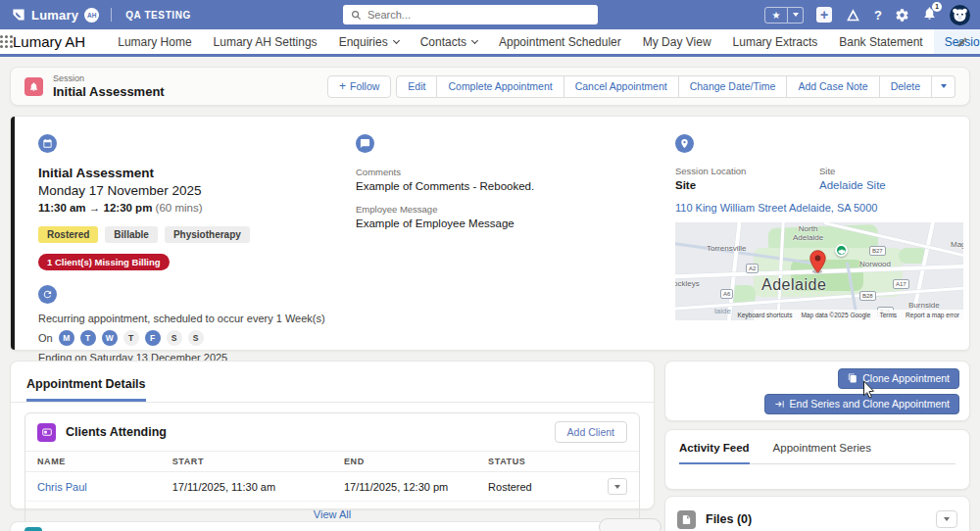 This screenshot has width=980, height=531. What do you see at coordinates (543, 41) in the screenshot?
I see `nav-tabs: Lumary Home Lumary AH Settings Enquiries…` at bounding box center [543, 41].